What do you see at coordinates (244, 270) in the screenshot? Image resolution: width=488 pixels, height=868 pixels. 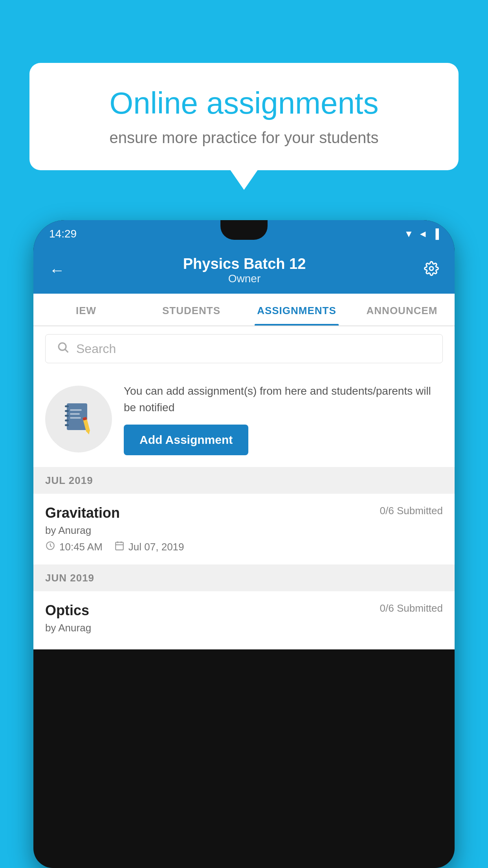 I see `header-title-wrap: Physics Batch 12 Owner` at bounding box center [244, 270].